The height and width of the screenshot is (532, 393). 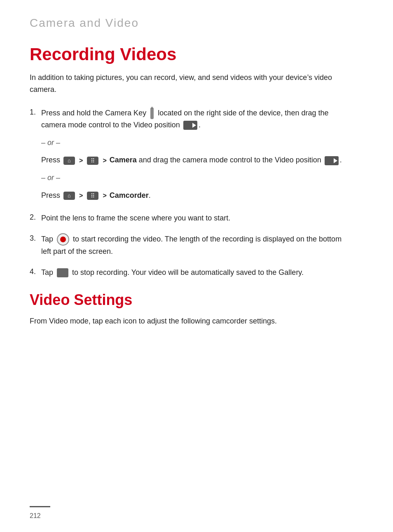 I want to click on bottom-line, so click(x=40, y=507).